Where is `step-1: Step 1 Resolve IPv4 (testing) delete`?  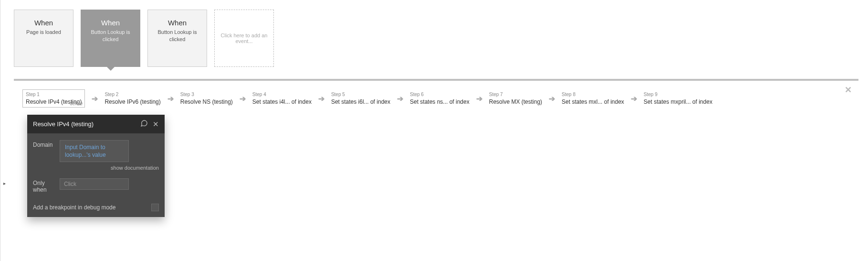 step-1: Step 1 Resolve IPv4 (testing) delete is located at coordinates (53, 98).